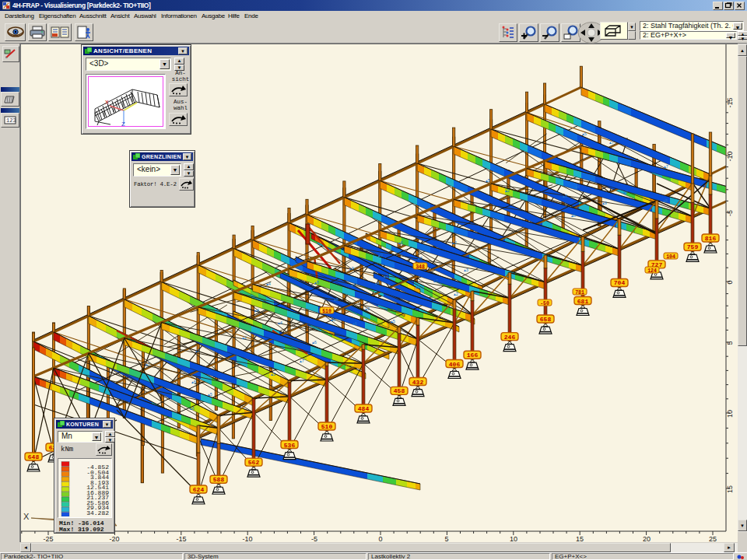 This screenshot has width=747, height=560. I want to click on svg-text: 781, so click(580, 292).